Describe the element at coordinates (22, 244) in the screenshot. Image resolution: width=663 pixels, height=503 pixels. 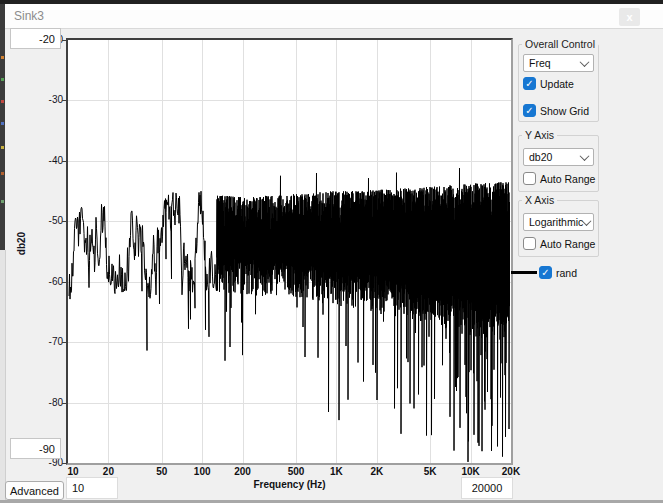
I see `y-axis-title: db20` at that location.